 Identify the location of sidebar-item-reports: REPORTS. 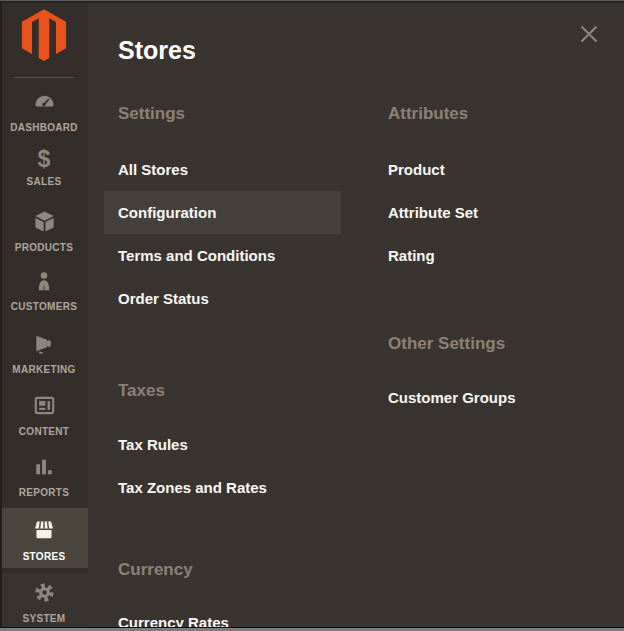
(44, 476).